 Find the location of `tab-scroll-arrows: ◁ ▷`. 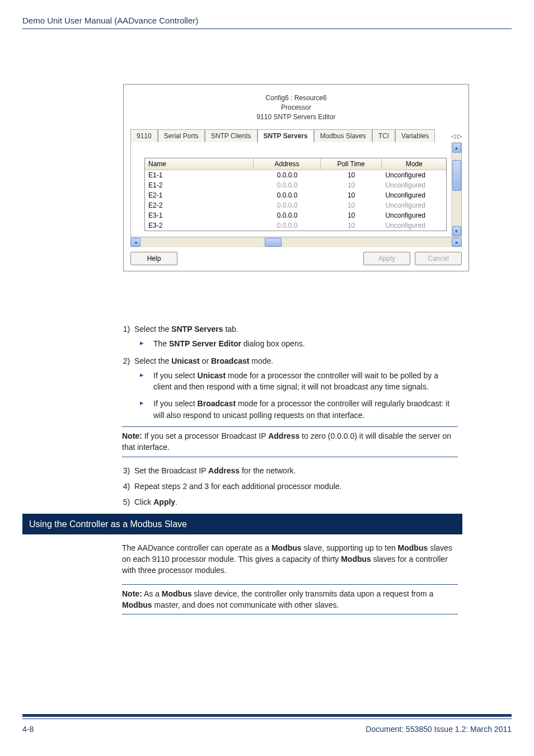

tab-scroll-arrows: ◁ ▷ is located at coordinates (455, 138).